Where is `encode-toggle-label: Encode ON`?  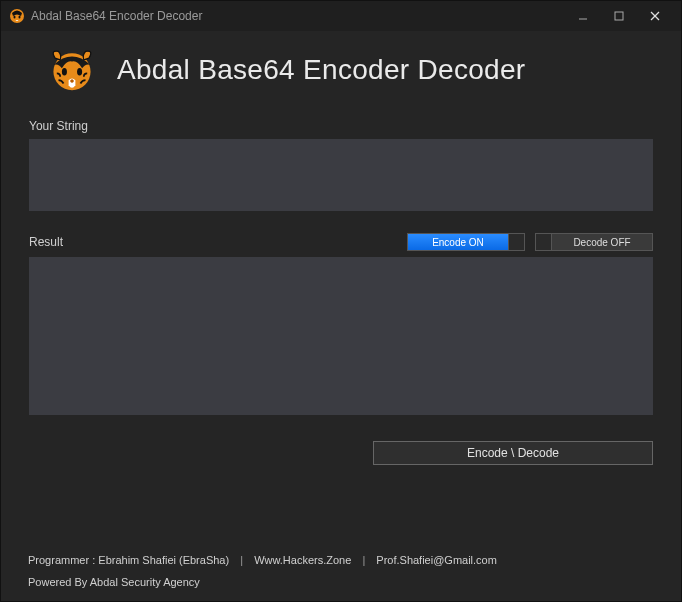 encode-toggle-label: Encode ON is located at coordinates (458, 242).